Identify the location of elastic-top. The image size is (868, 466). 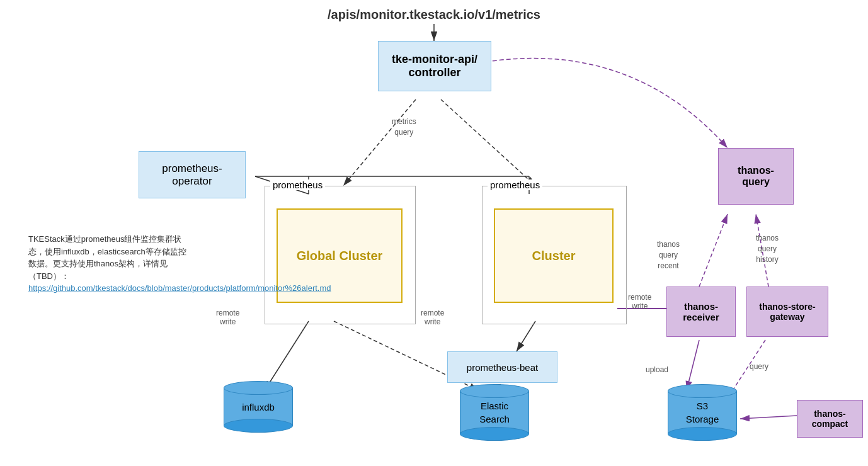
(494, 391).